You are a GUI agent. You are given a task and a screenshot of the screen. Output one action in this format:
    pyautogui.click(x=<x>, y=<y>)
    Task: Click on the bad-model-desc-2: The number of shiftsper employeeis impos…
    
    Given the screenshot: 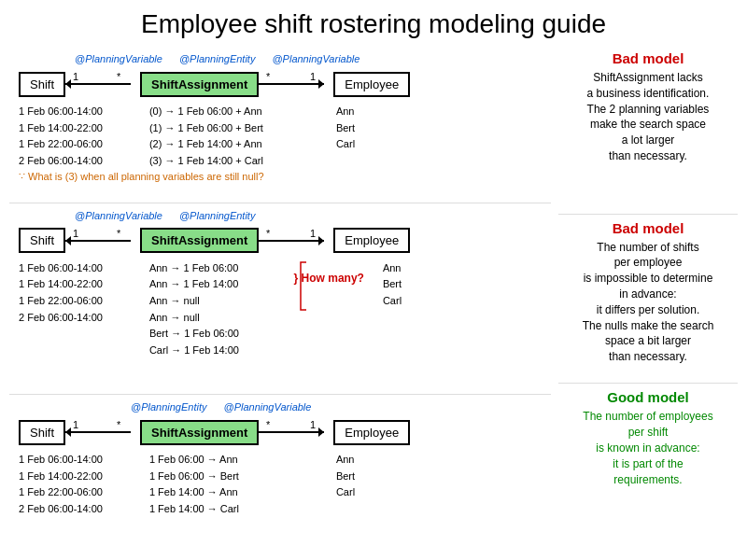 What is the action you would take?
    pyautogui.click(x=648, y=302)
    